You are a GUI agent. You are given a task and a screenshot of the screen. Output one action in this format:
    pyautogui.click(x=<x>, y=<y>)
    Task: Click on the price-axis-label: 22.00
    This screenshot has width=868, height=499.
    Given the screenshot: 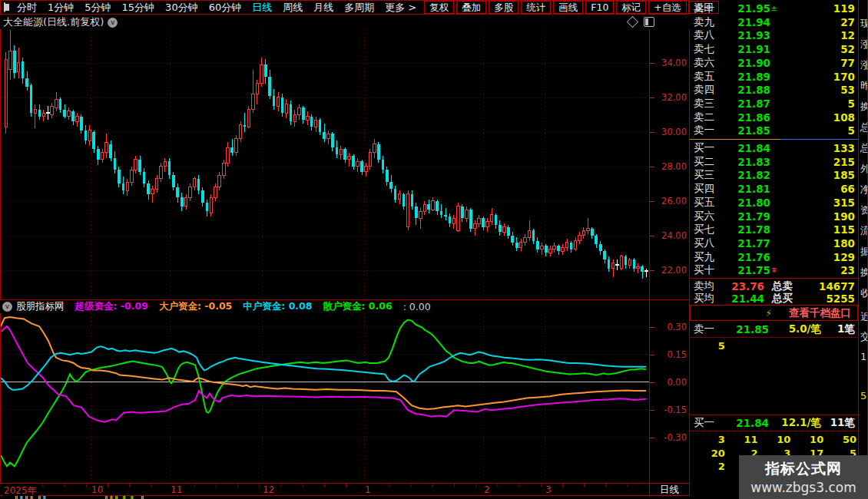 What is the action you would take?
    pyautogui.click(x=674, y=270)
    